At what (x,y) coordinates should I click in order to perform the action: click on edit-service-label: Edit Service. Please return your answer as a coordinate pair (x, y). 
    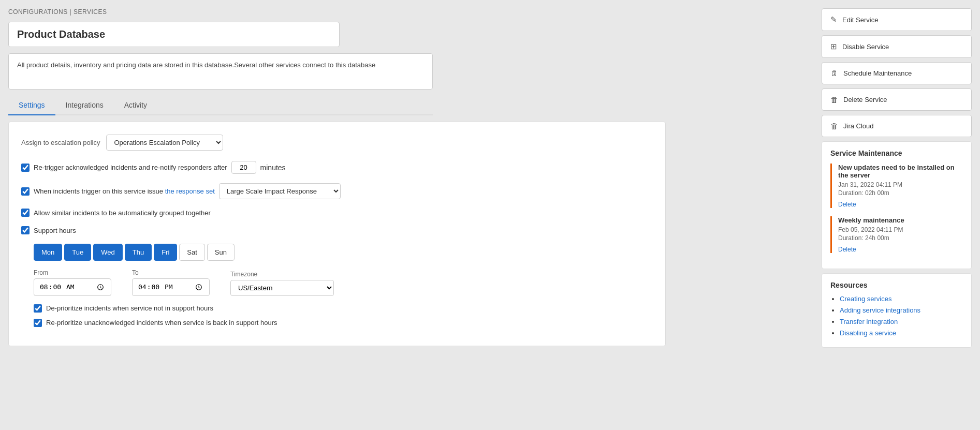
    Looking at the image, I should click on (860, 20).